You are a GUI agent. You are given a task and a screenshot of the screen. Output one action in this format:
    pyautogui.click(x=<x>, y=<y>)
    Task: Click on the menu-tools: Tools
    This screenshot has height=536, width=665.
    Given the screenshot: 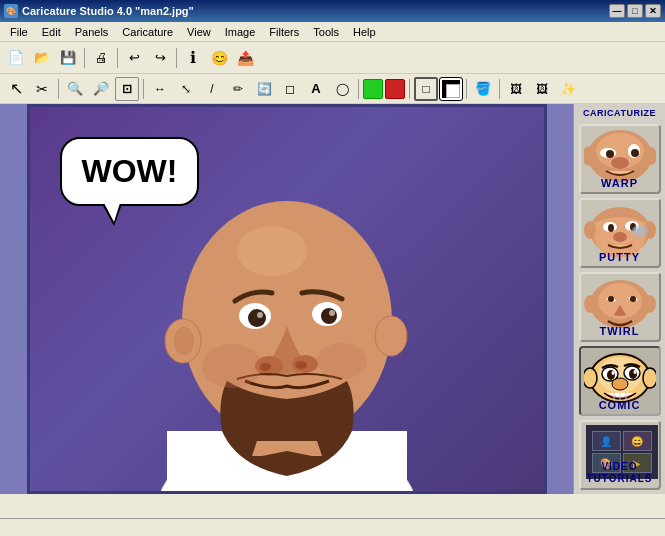 What is the action you would take?
    pyautogui.click(x=326, y=32)
    